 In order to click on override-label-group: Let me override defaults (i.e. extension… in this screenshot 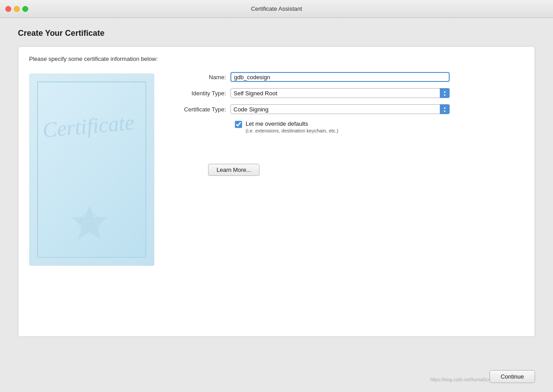, I will do `click(292, 127)`.